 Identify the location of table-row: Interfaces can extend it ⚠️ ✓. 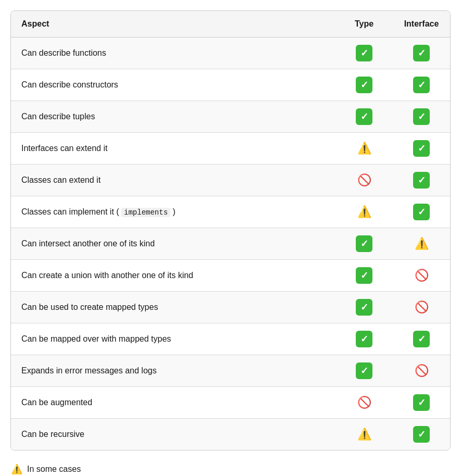
(230, 149).